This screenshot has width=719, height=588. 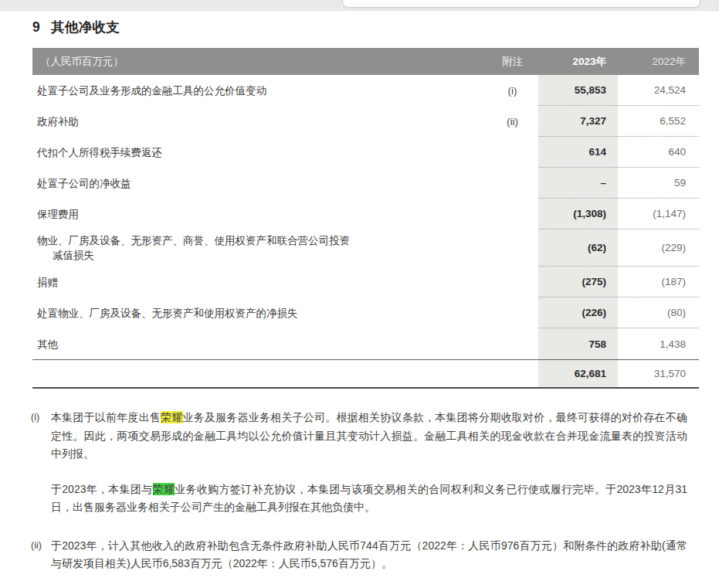 What do you see at coordinates (41, 463) in the screenshot?
I see `footnote-marker: (i)` at bounding box center [41, 463].